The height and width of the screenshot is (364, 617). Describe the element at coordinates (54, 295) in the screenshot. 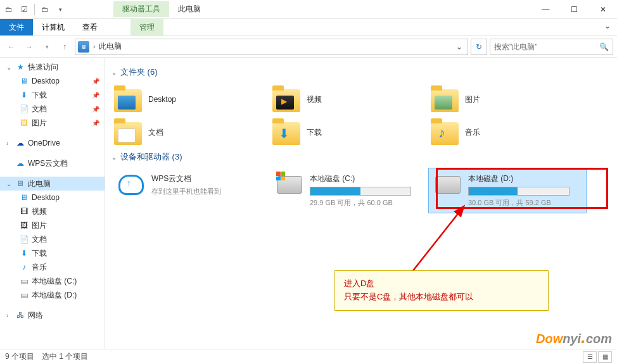

I see `sidebar-item-label: 本地磁盘 (D:)` at that location.